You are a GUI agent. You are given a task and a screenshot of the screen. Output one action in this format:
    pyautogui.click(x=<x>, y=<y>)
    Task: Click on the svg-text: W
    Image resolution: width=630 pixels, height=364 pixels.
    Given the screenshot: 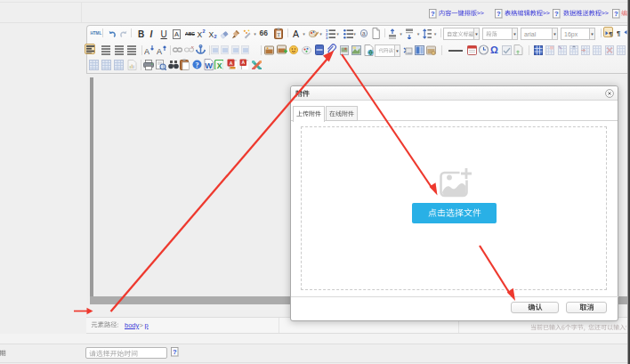 What is the action you would take?
    pyautogui.click(x=208, y=66)
    